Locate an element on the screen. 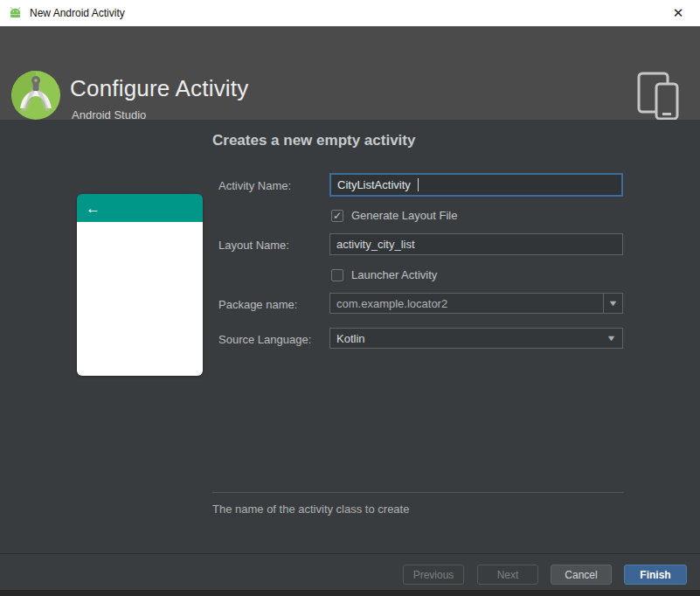 Image resolution: width=700 pixels, height=596 pixels. launcher-activity-row: Launcher Activity is located at coordinates (385, 274).